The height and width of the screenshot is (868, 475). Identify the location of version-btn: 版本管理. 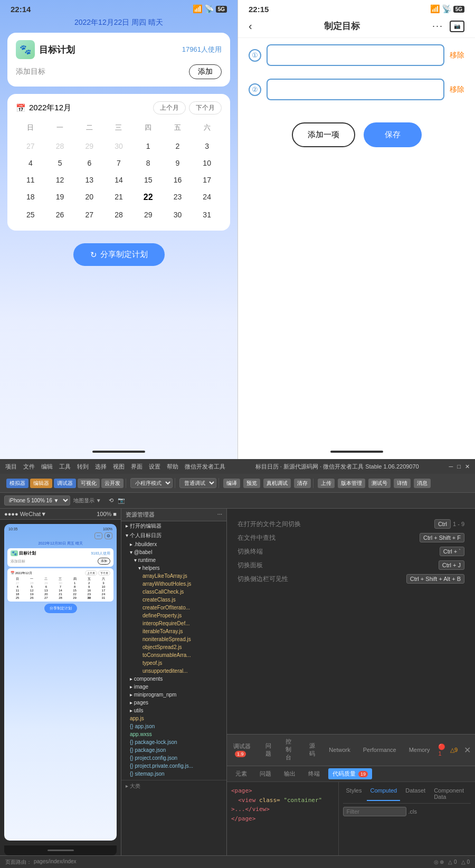
(352, 483).